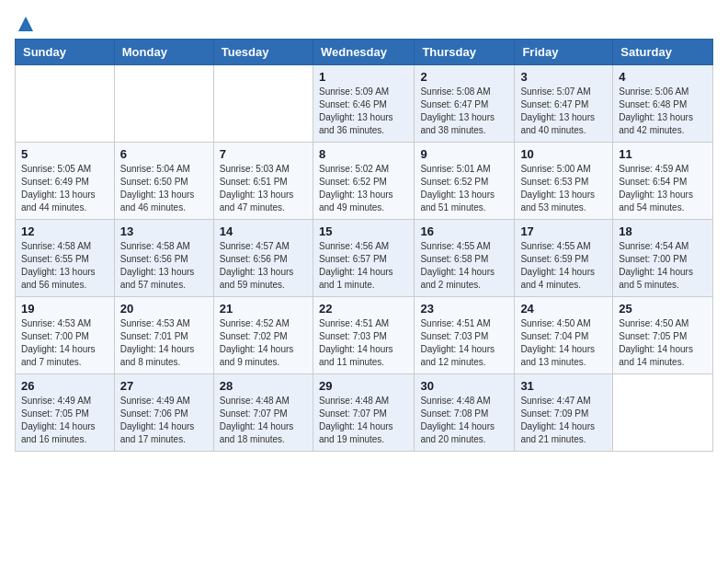 This screenshot has height=563, width=728. Describe the element at coordinates (464, 309) in the screenshot. I see `day-number: 23` at that location.